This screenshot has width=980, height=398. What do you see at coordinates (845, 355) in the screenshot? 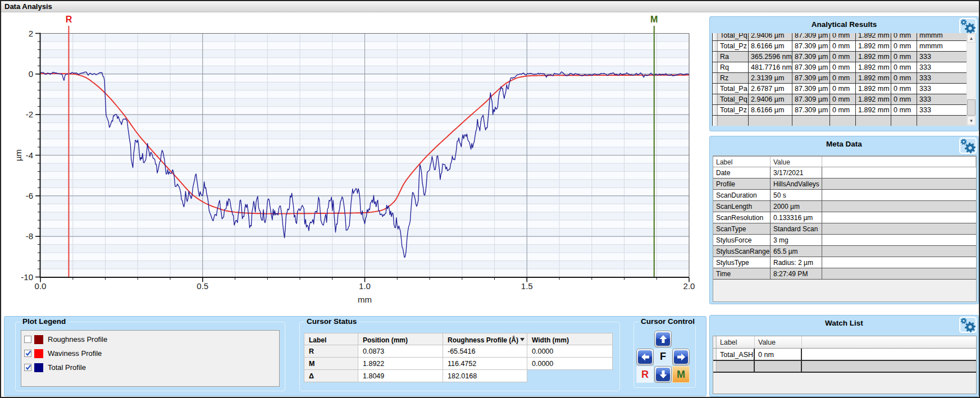
I see `watch-list-row: Total_ASH0 nm` at bounding box center [845, 355].